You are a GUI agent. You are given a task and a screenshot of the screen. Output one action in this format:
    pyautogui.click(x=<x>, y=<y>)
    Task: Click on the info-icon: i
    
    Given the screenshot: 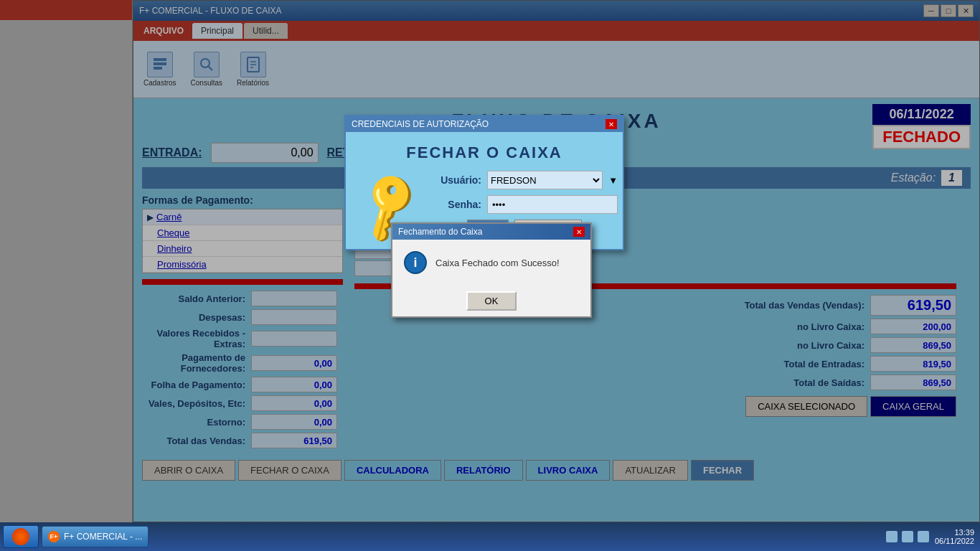 What is the action you would take?
    pyautogui.click(x=415, y=263)
    